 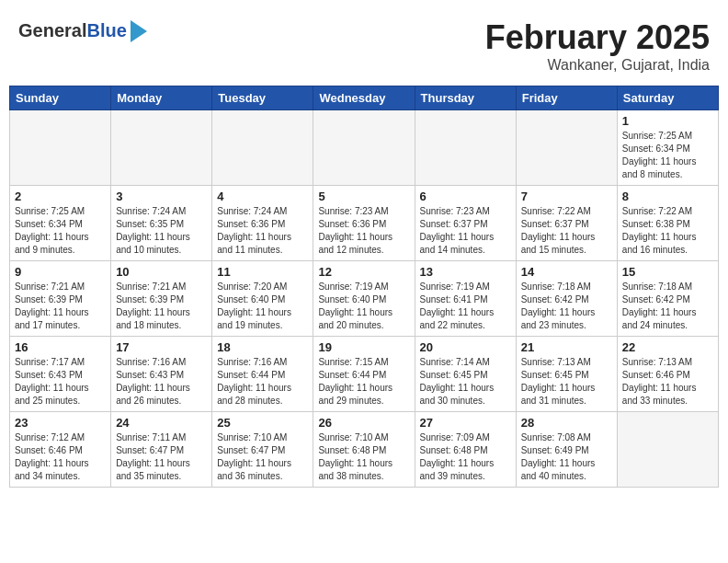 I want to click on day-number: 17, so click(x=162, y=348).